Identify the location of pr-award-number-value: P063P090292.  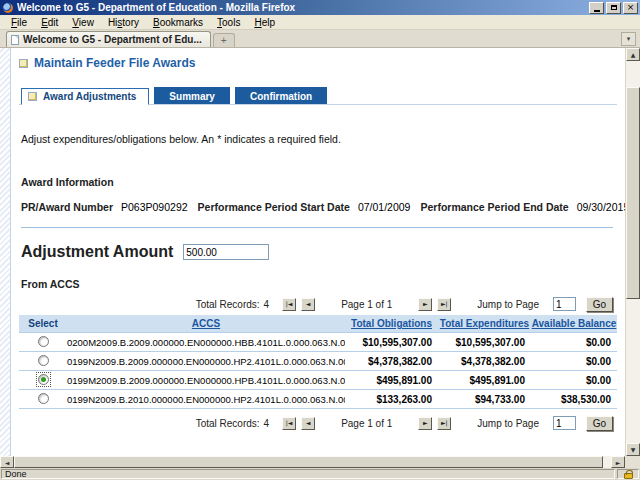
(154, 207).